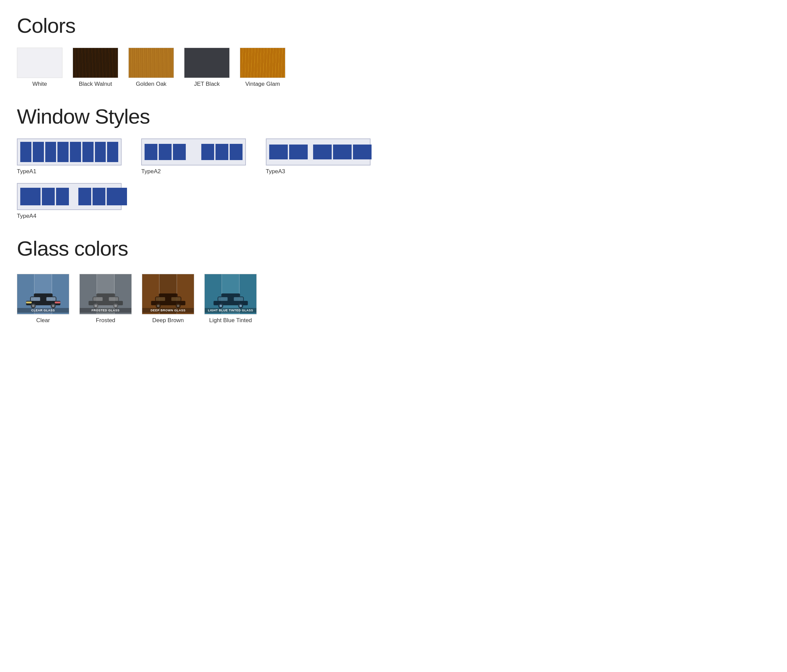 The height and width of the screenshot is (672, 787). Describe the element at coordinates (197, 26) in the screenshot. I see `colors-title: Colors` at that location.